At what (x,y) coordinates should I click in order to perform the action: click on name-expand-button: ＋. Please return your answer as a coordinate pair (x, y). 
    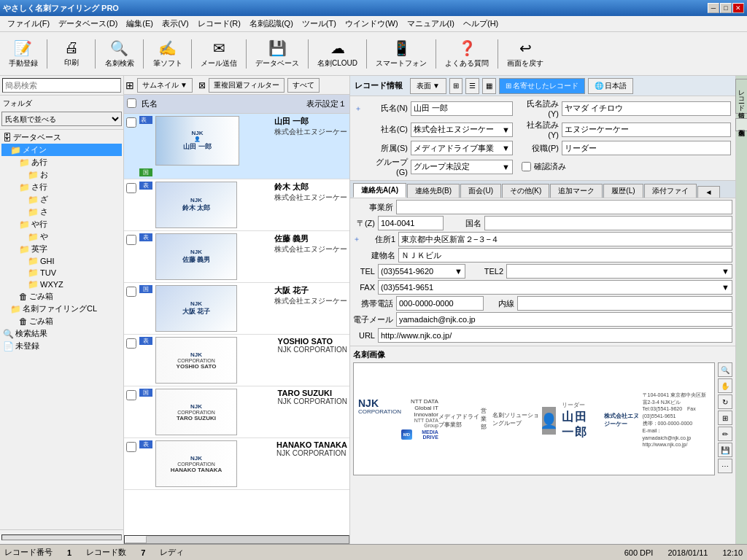
    Looking at the image, I should click on (360, 109).